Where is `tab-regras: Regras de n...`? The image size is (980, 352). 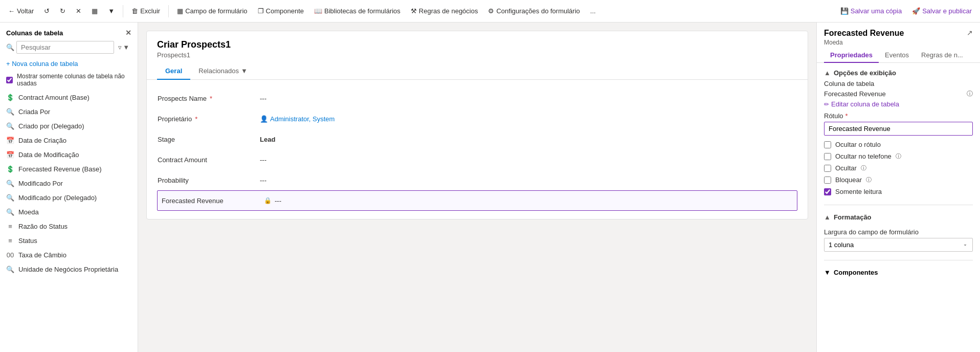
tab-regras: Regras de n... is located at coordinates (942, 55).